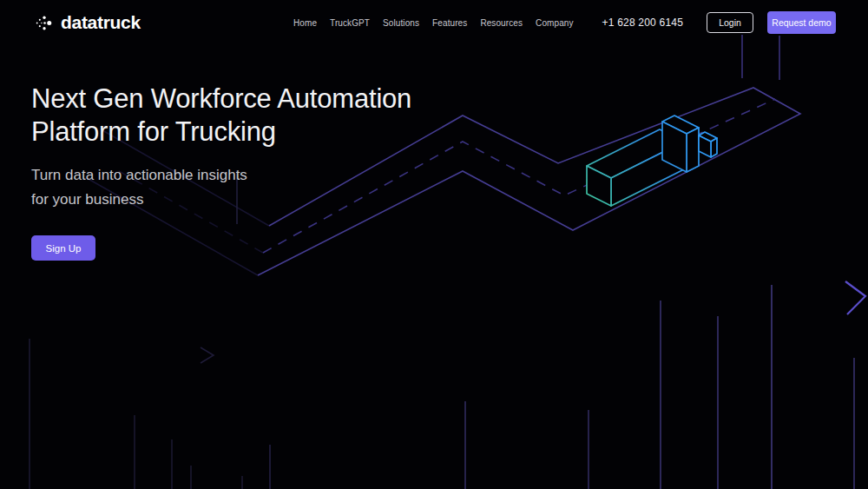 The height and width of the screenshot is (489, 868). What do you see at coordinates (401, 23) in the screenshot?
I see `nav-link-solutions: Solutions` at bounding box center [401, 23].